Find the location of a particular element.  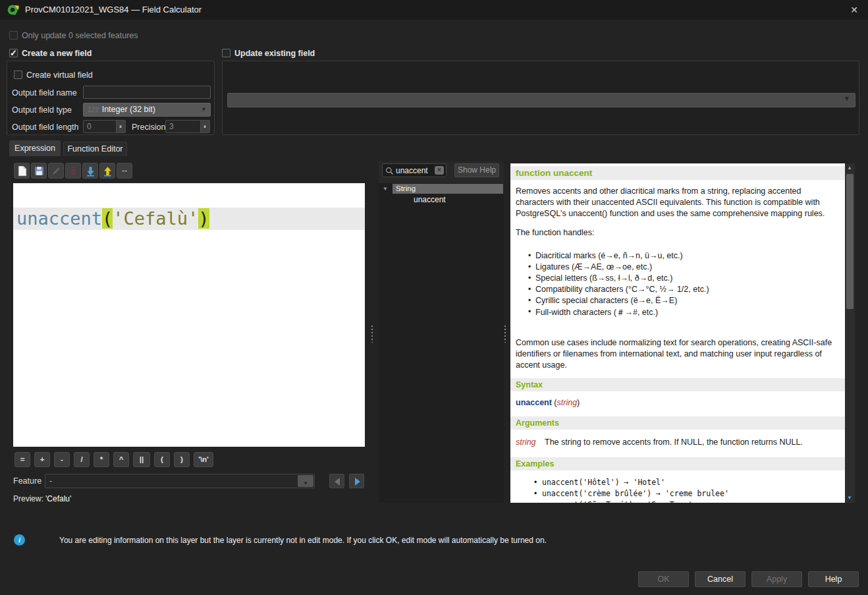

tree-expander-icon is located at coordinates (387, 188).